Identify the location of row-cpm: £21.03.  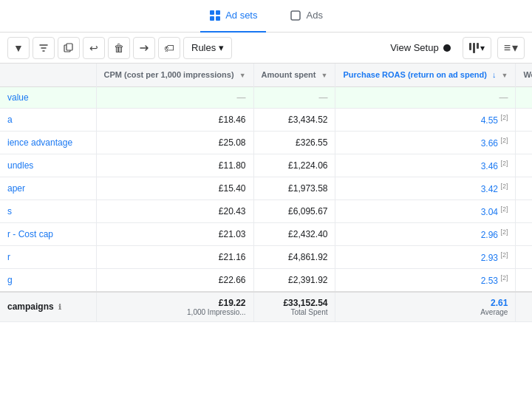
(174, 233).